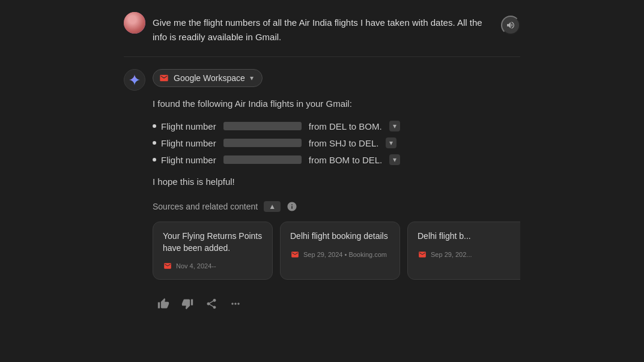  Describe the element at coordinates (187, 304) in the screenshot. I see `thumbs-down-icon` at that location.